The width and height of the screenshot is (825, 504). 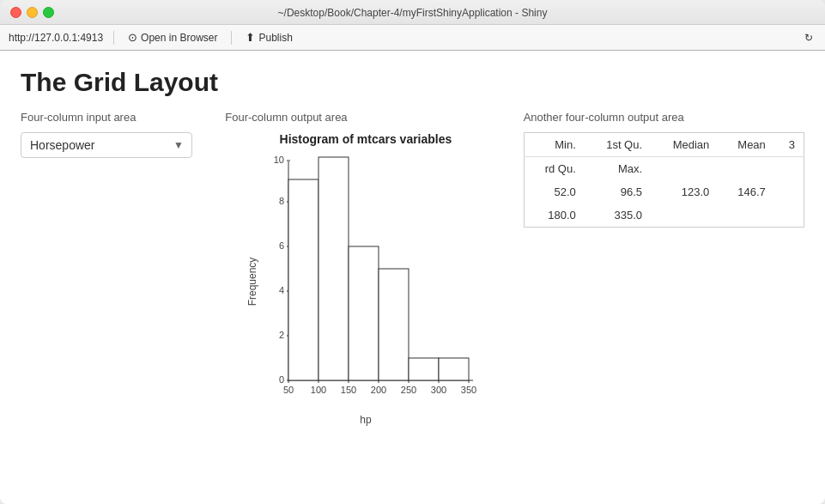 I want to click on svg-text: 6, so click(x=282, y=246).